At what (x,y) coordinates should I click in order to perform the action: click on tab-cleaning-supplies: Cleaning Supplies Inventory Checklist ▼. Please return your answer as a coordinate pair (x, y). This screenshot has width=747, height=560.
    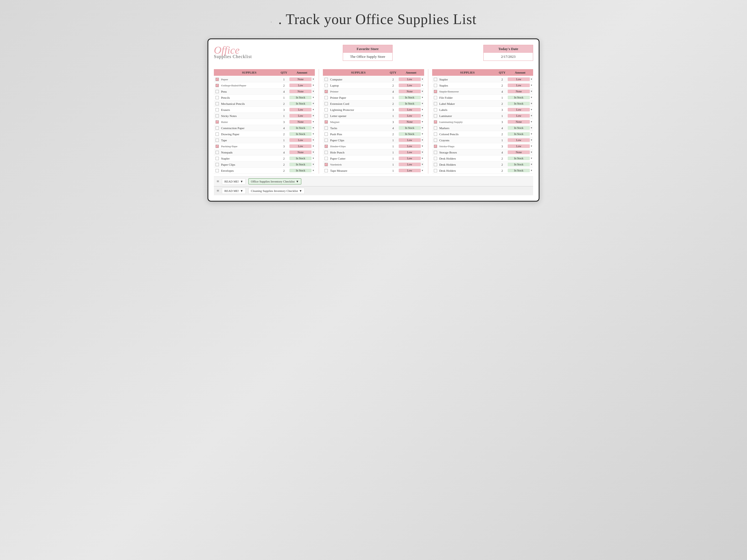
    Looking at the image, I should click on (277, 191).